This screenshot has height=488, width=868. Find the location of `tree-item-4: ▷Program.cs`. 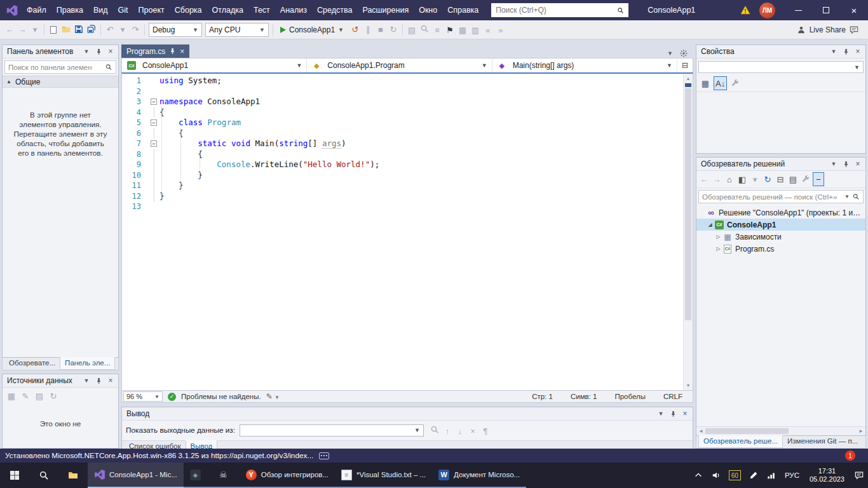

tree-item-4: ▷Program.cs is located at coordinates (781, 249).